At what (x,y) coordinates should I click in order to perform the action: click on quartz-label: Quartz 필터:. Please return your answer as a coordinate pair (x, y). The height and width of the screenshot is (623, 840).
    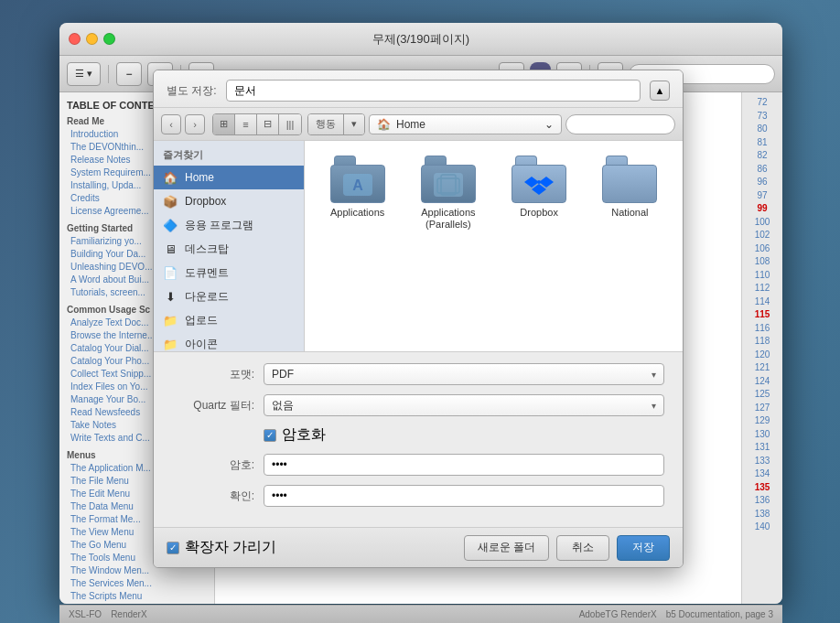
    Looking at the image, I should click on (213, 406).